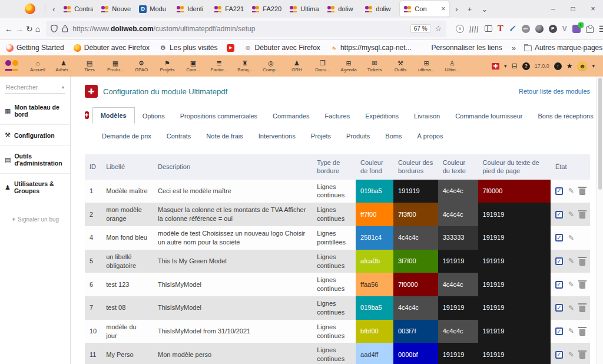  Describe the element at coordinates (141, 66) in the screenshot. I see `topmenu-item-mrp: ⚙GPAO` at that location.